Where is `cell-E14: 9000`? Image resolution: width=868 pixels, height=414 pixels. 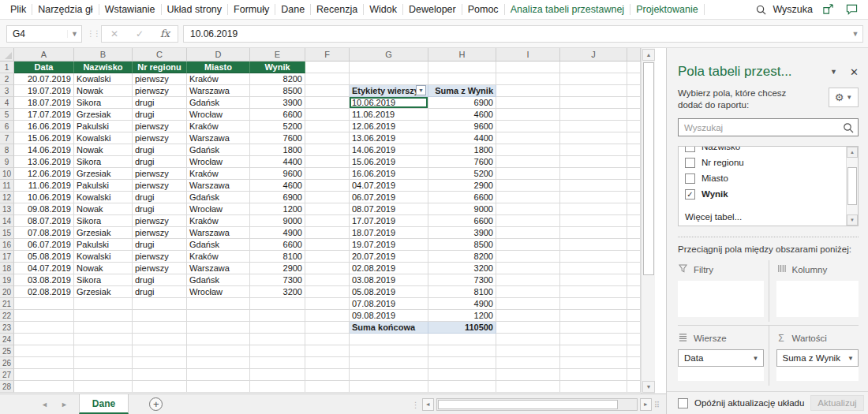
cell-E14: 9000 is located at coordinates (278, 221).